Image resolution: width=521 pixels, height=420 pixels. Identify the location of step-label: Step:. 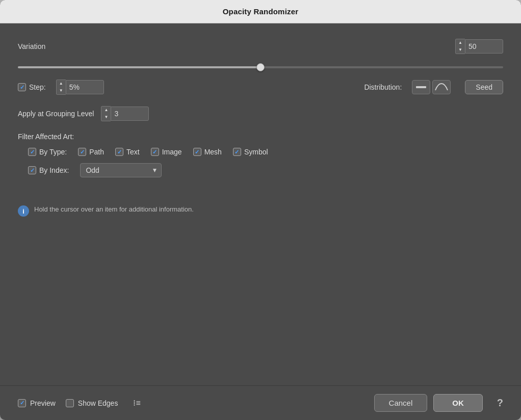
(38, 87).